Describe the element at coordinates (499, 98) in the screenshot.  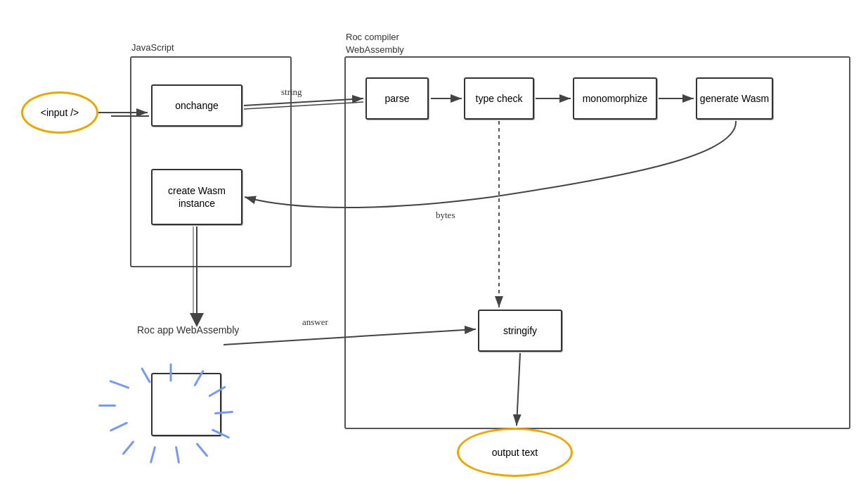
I see `type-check-box: type check` at that location.